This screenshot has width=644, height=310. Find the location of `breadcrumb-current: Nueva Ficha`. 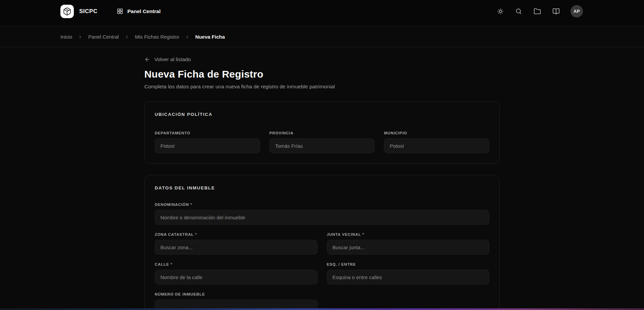

breadcrumb-current: Nueva Ficha is located at coordinates (210, 37).